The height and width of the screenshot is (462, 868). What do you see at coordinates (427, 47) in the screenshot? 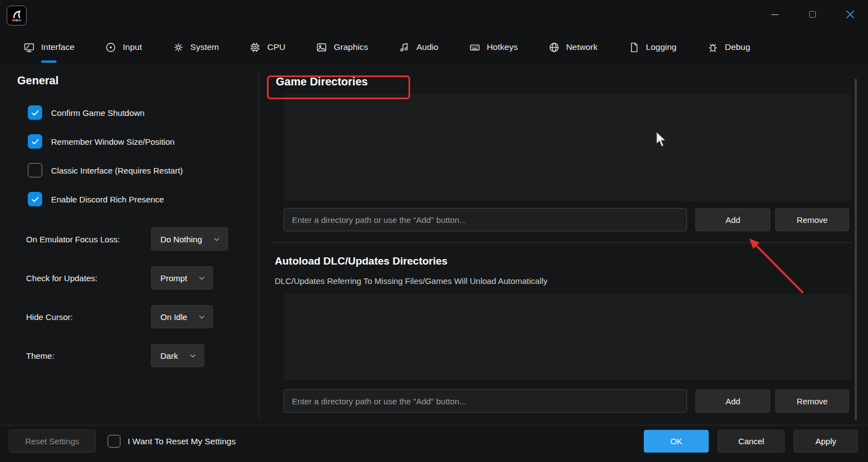
I see `tab-label: Audio` at bounding box center [427, 47].